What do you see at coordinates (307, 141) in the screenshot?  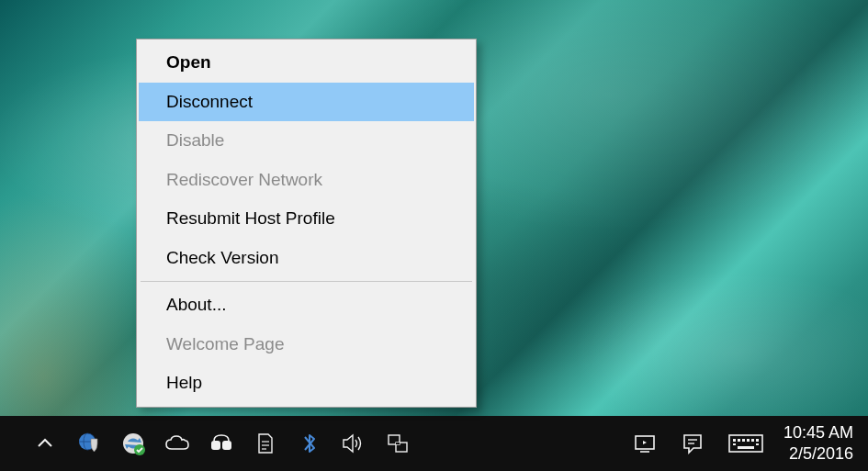 I see `menu-item-disable: Disable` at bounding box center [307, 141].